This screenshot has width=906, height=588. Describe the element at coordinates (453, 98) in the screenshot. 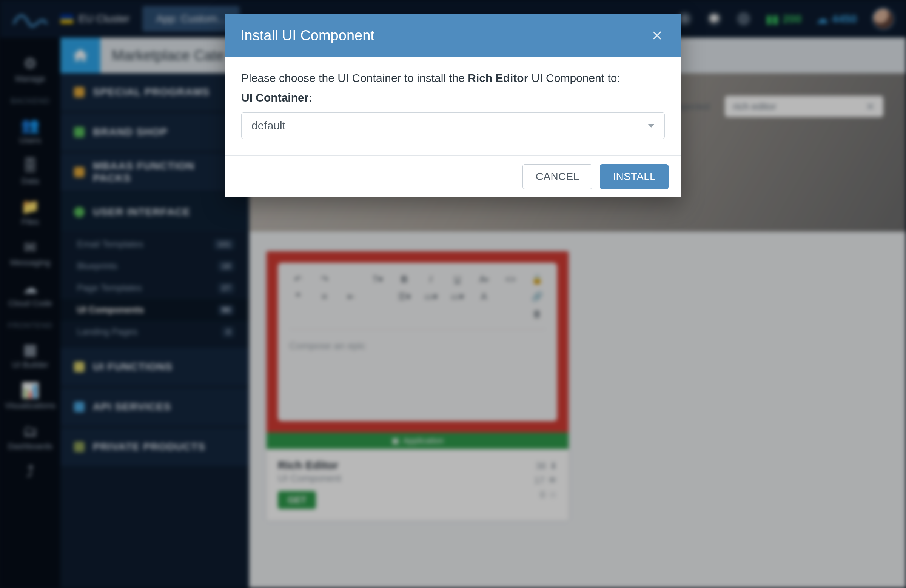

I see `ui-container-label: UI Container:` at that location.